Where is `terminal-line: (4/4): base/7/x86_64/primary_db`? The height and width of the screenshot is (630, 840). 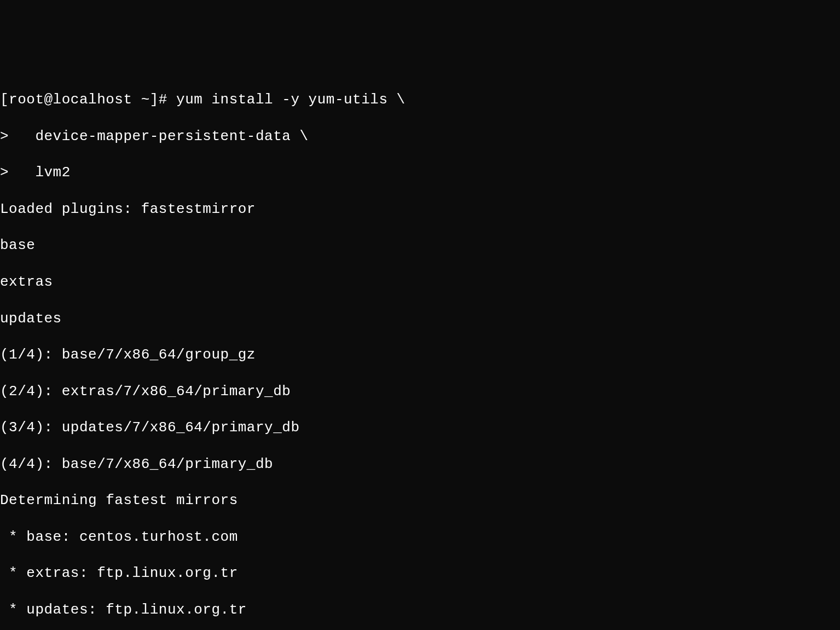 terminal-line: (4/4): base/7/x86_64/primary_db is located at coordinates (420, 464).